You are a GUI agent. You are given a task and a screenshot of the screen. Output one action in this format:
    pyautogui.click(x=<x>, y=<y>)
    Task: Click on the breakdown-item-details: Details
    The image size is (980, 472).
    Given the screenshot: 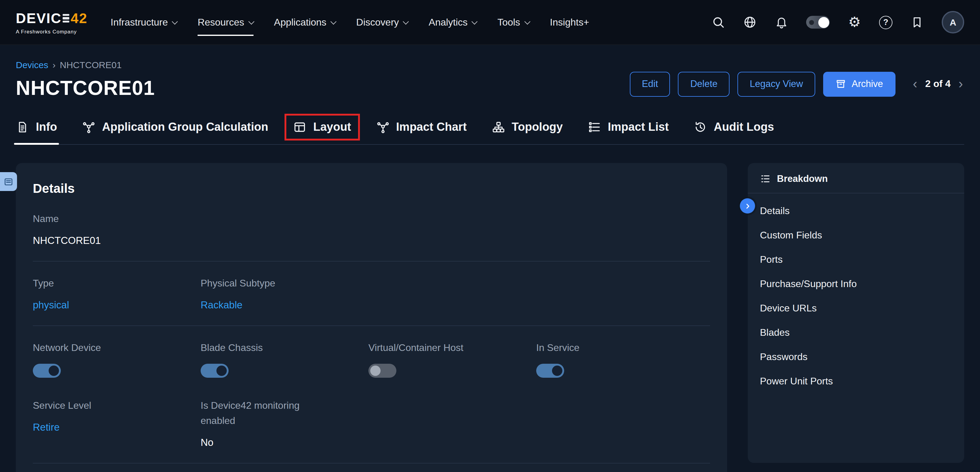 What is the action you would take?
    pyautogui.click(x=856, y=211)
    